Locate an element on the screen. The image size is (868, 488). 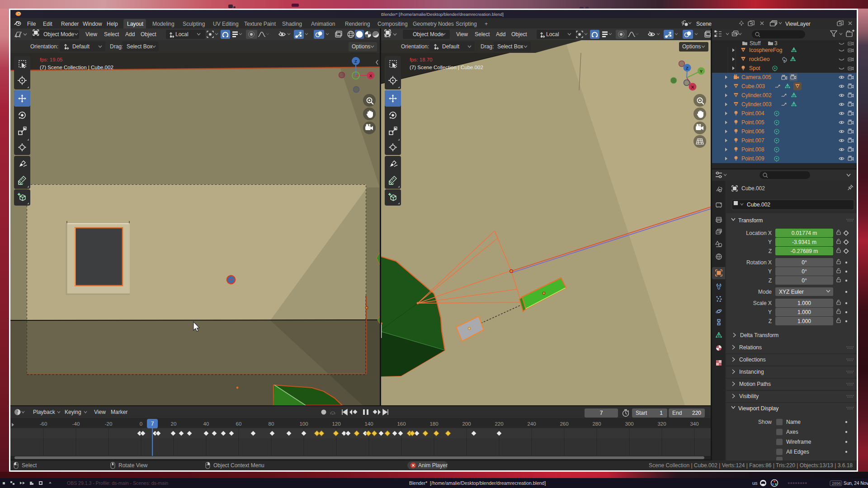
svg-text: 140 is located at coordinates (369, 424).